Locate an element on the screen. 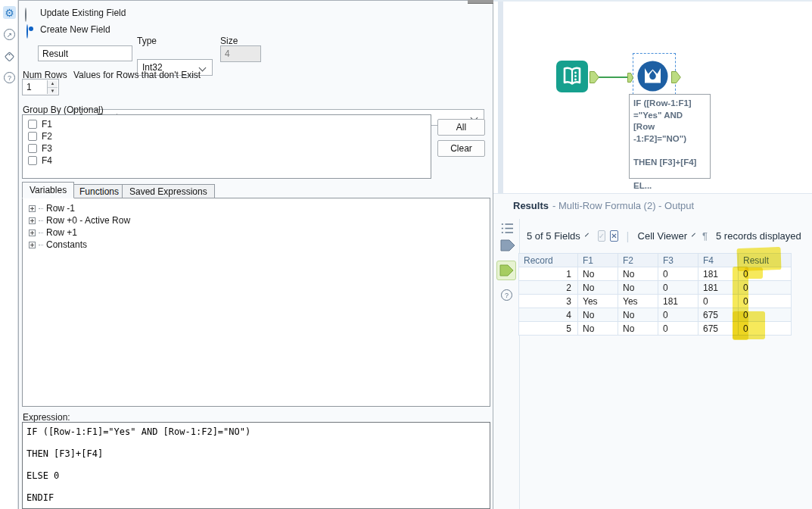  results-title: Results is located at coordinates (531, 206).